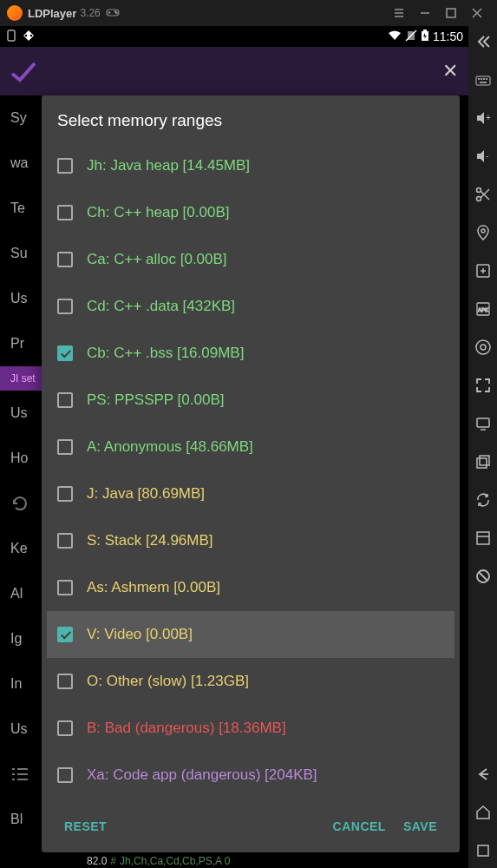  Describe the element at coordinates (399, 13) in the screenshot. I see `menu-button` at that location.